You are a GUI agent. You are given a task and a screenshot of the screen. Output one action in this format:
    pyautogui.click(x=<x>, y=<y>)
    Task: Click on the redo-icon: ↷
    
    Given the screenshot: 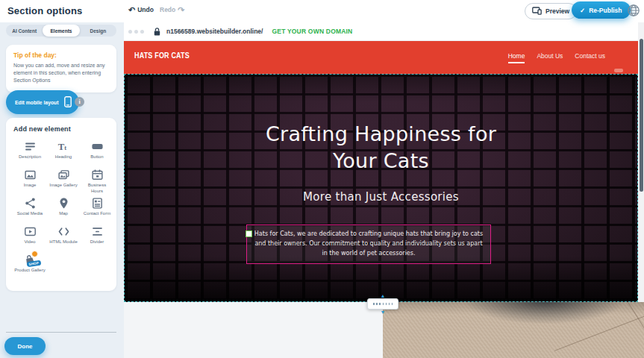 What is the action you would take?
    pyautogui.click(x=181, y=10)
    